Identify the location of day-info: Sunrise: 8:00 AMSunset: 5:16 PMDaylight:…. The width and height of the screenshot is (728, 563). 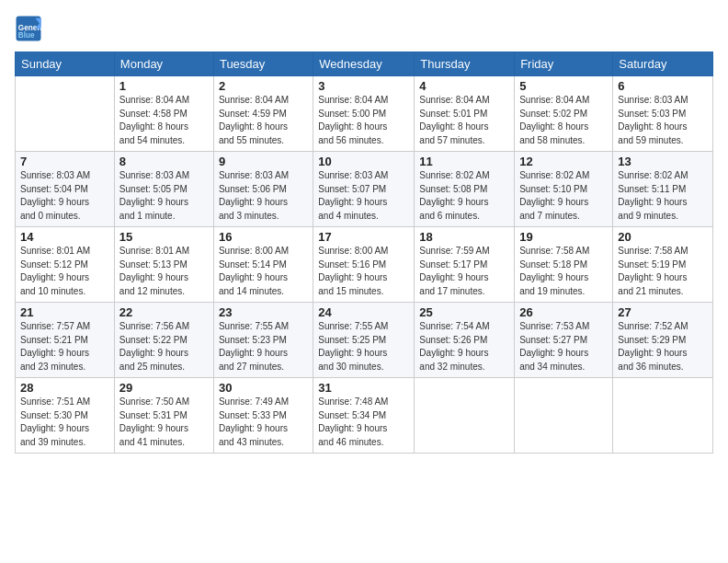
(364, 271).